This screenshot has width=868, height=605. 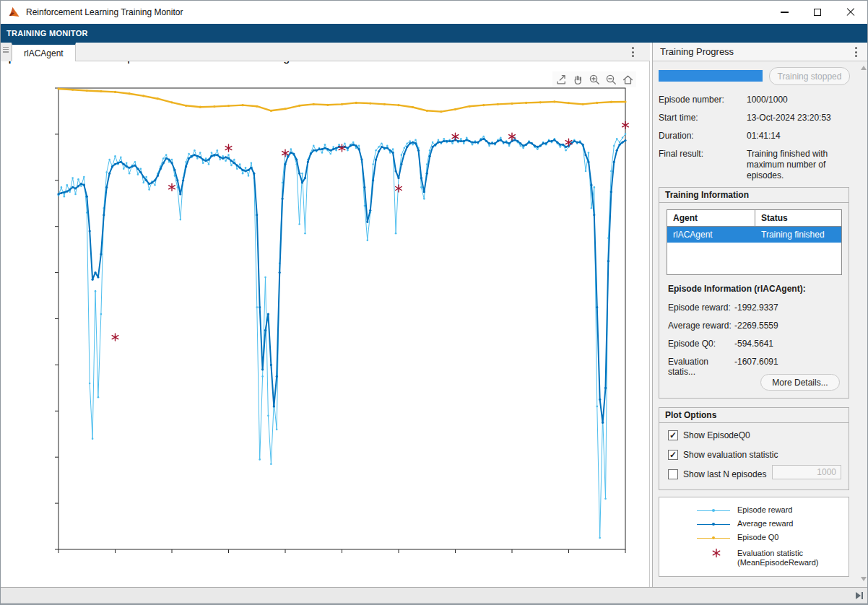 I want to click on legend-label: Average reward, so click(x=765, y=524).